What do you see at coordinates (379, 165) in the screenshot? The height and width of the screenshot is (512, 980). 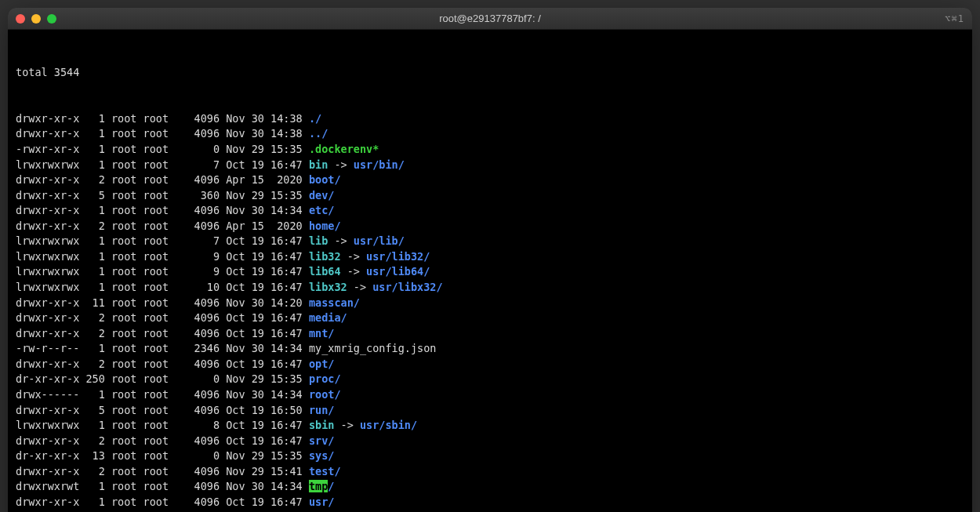 I see `listing-target: usr/bin/` at bounding box center [379, 165].